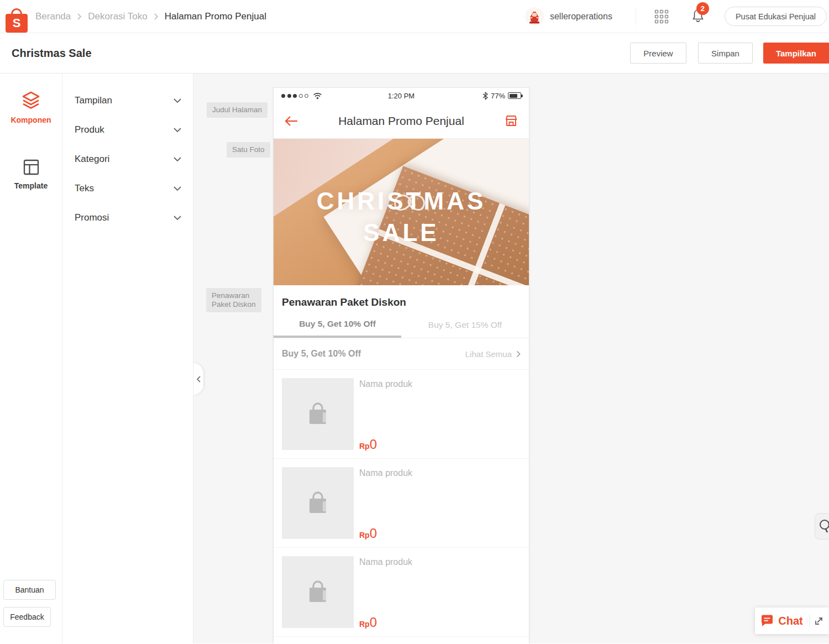 Image resolution: width=829 pixels, height=644 pixels. What do you see at coordinates (84, 189) in the screenshot?
I see `component-group-label: Teks` at bounding box center [84, 189].